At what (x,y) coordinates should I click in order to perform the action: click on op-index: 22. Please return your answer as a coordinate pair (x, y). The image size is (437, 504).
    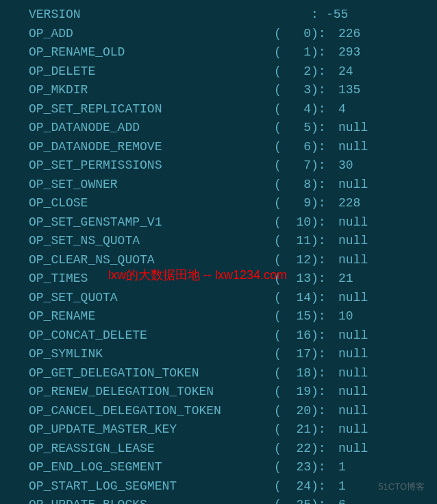
    Looking at the image, I should click on (297, 449).